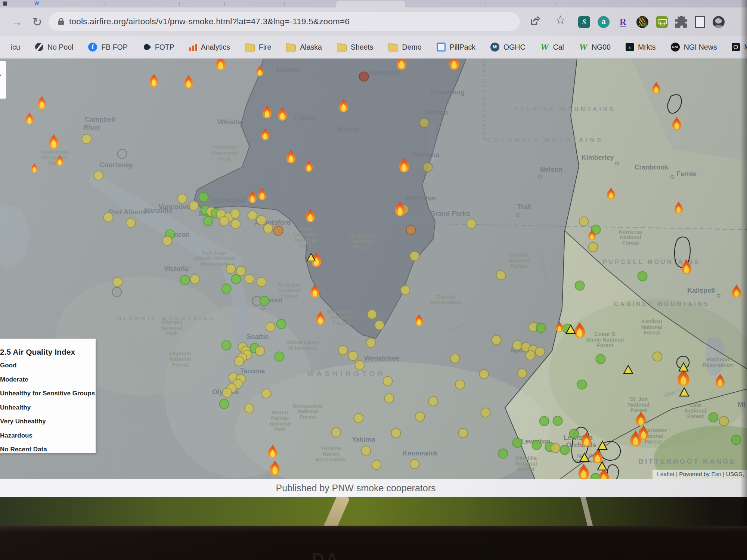 The height and width of the screenshot is (560, 747). I want to click on bookmark-fotp: FOTP, so click(158, 47).